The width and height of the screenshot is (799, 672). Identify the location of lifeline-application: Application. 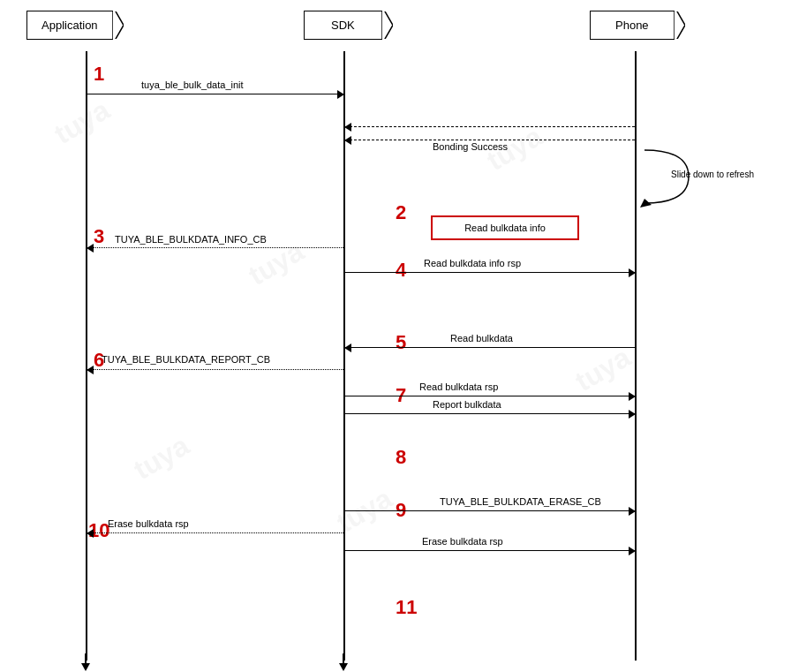
(70, 25).